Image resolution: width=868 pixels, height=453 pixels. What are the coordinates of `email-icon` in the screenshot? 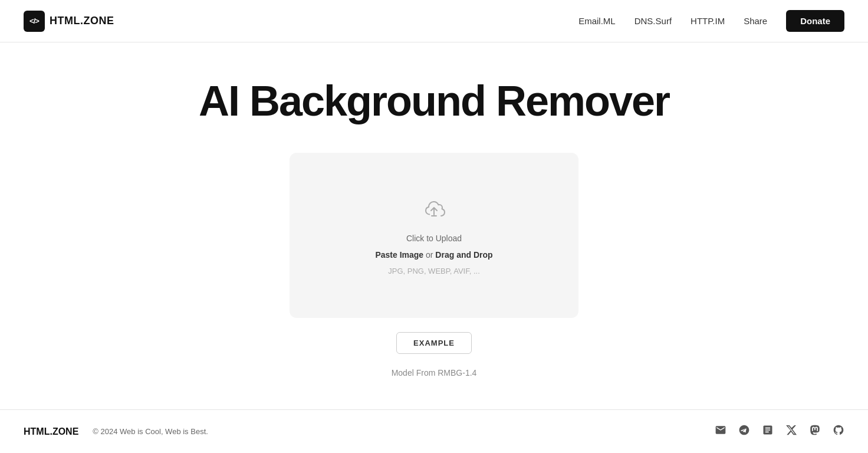 It's located at (721, 432).